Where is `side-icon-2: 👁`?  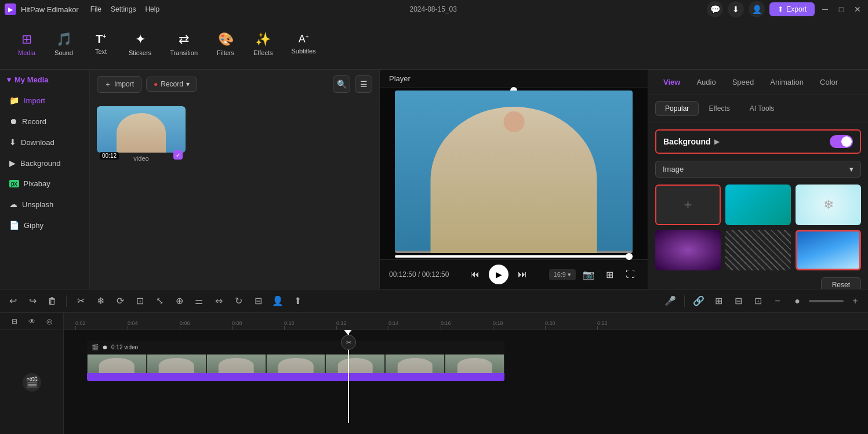
side-icon-2: 👁 is located at coordinates (32, 321).